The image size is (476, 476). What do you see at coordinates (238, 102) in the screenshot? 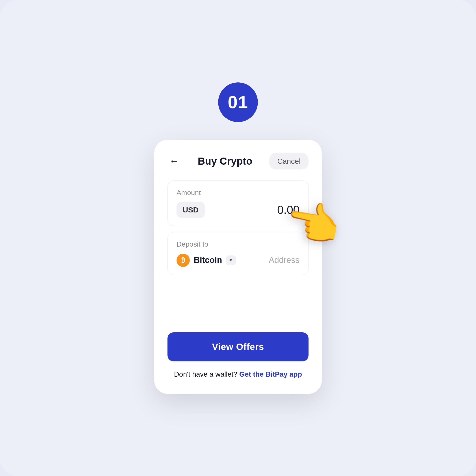
I see `step-number: 01` at bounding box center [238, 102].